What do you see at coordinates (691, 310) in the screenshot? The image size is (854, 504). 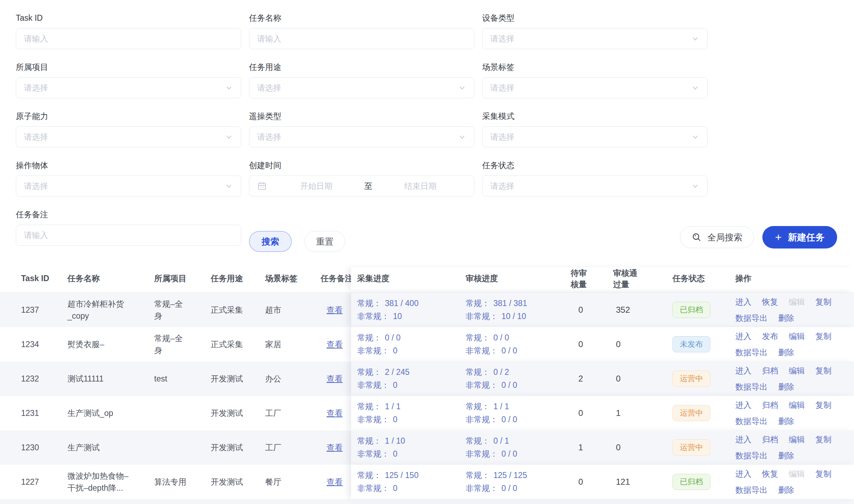 I see `status-badge: 已归档` at bounding box center [691, 310].